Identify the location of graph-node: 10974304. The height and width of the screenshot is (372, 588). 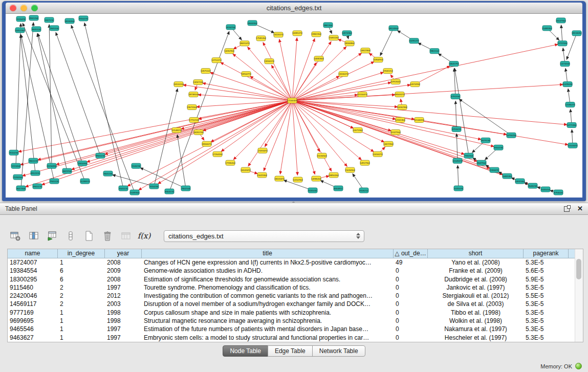
(347, 33).